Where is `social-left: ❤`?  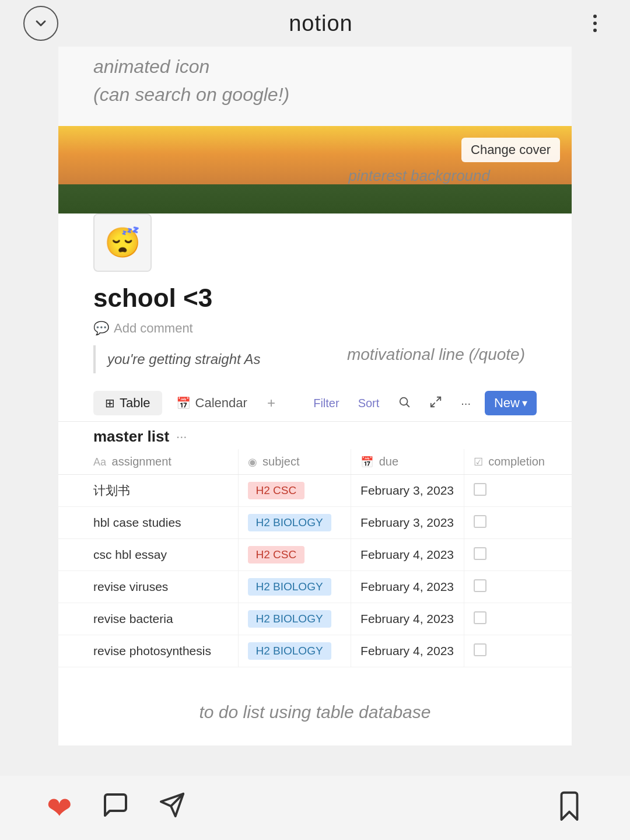 social-left: ❤ is located at coordinates (116, 808).